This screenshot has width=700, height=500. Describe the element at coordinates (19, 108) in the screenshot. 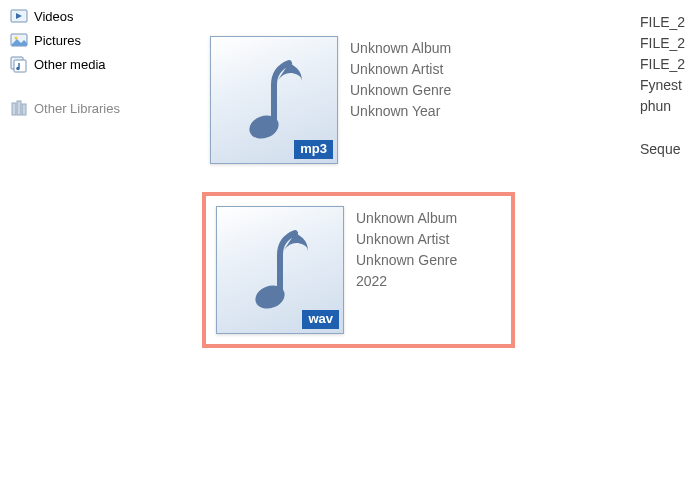

I see `libraries-icon` at that location.